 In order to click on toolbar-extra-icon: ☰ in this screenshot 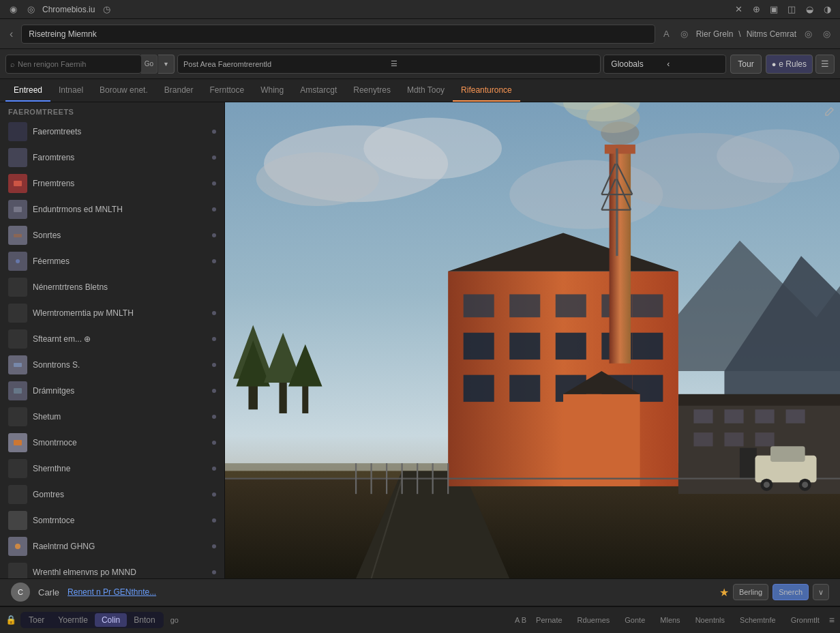, I will do `click(825, 64)`.